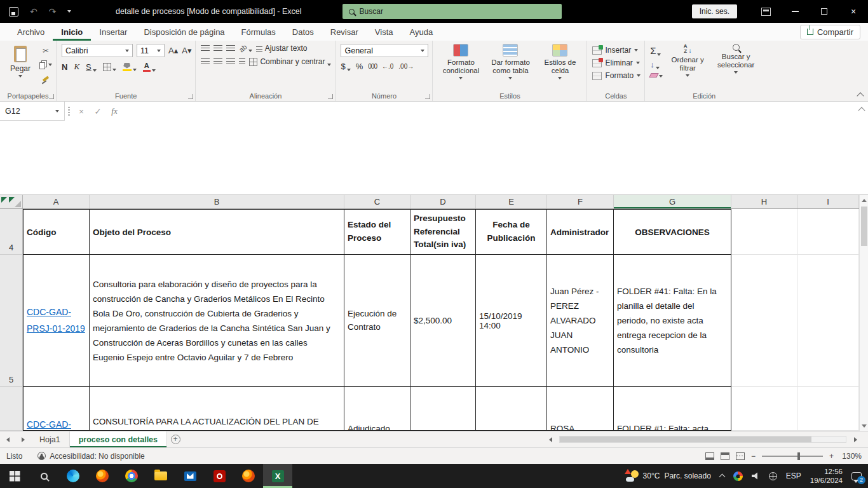  Describe the element at coordinates (656, 65) in the screenshot. I see `fill-button: ↓` at that location.